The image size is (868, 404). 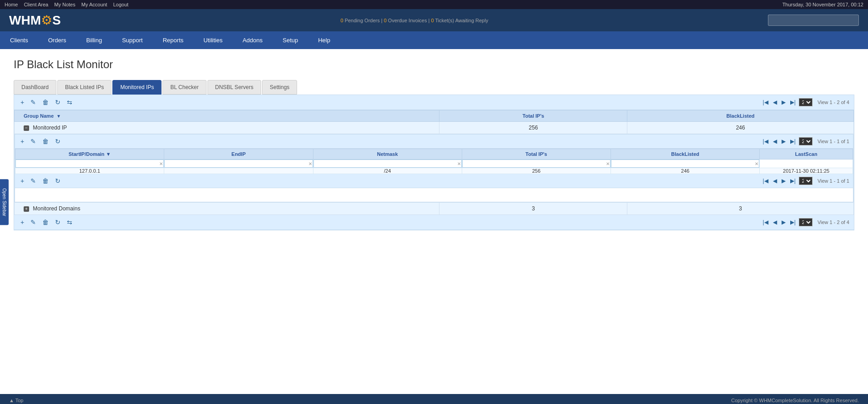 I want to click on bottom-next-btn: ▶, so click(x=783, y=222).